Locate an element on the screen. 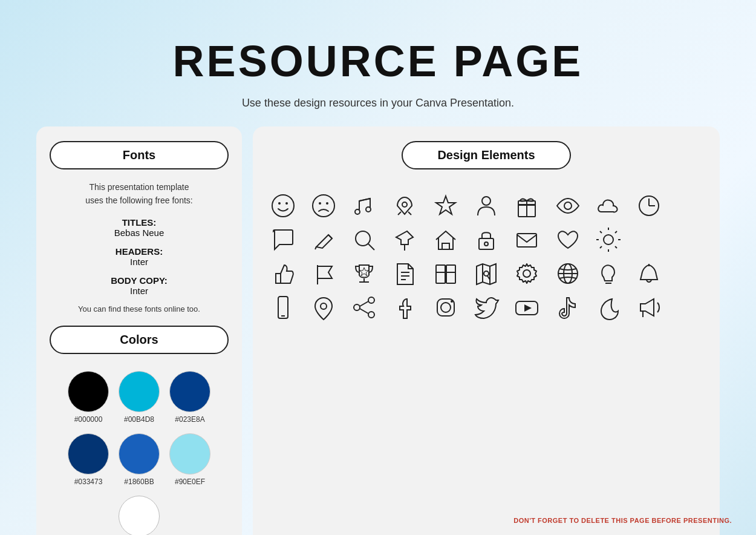 The width and height of the screenshot is (756, 535). twitter-icon is located at coordinates (486, 307).